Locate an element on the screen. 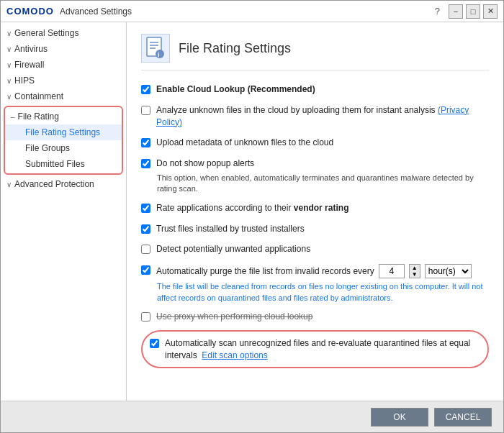 The height and width of the screenshot is (433, 504). maximize-button: □ is located at coordinates (473, 12).